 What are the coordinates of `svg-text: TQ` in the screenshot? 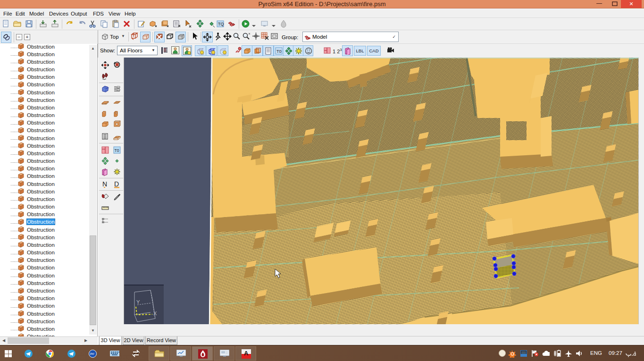 It's located at (221, 24).